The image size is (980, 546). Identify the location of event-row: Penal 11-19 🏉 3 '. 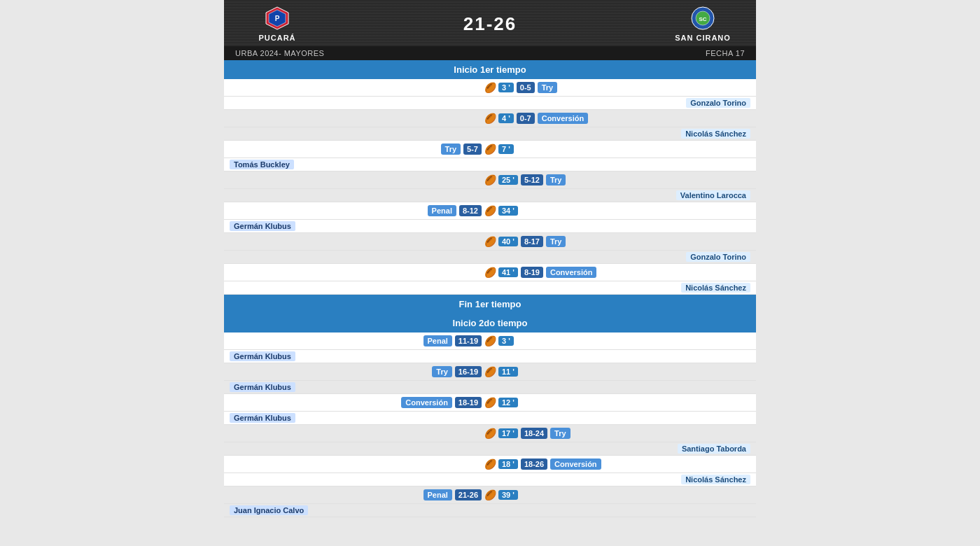
(490, 342).